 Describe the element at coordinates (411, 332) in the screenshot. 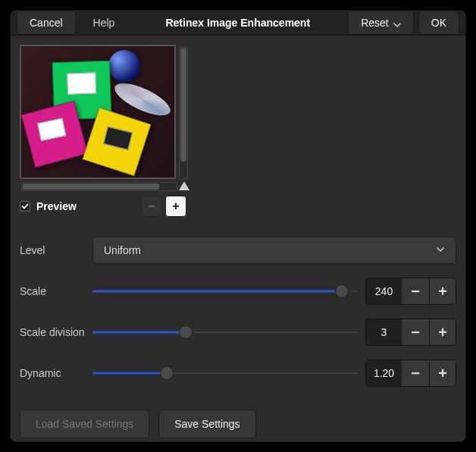

I see `scale-division-spin: − +` at that location.